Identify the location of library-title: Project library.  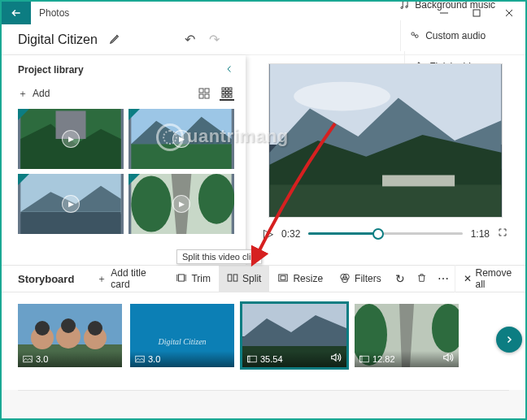
(50, 70).